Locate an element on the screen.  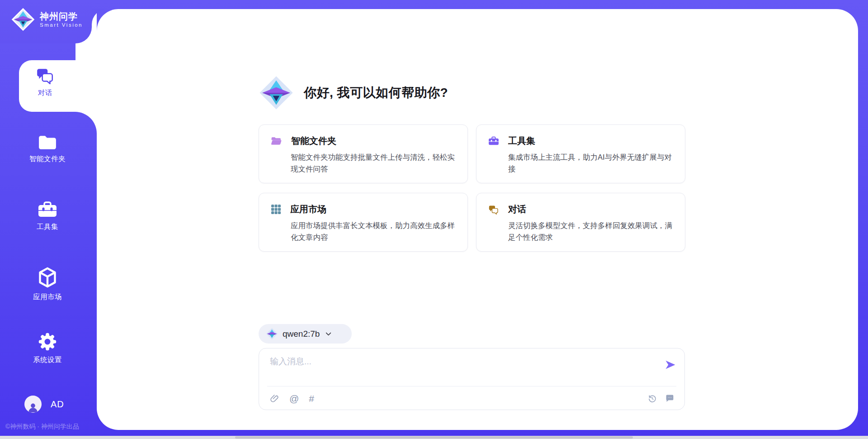
history-icon is located at coordinates (652, 398).